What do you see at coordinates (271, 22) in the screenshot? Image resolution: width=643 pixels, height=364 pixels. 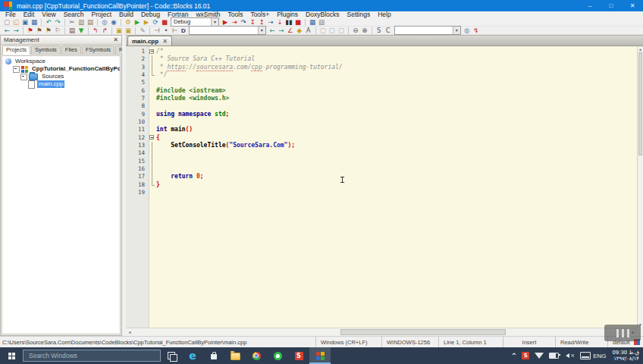 I see `next-instruction-icon: ⇢` at bounding box center [271, 22].